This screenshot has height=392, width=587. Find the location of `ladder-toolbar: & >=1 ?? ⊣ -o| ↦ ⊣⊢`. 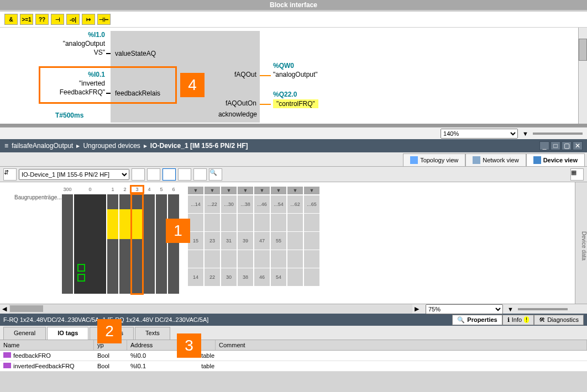

ladder-toolbar: & >=1 ?? ⊣ -o| ↦ ⊣⊢ is located at coordinates (294, 19).